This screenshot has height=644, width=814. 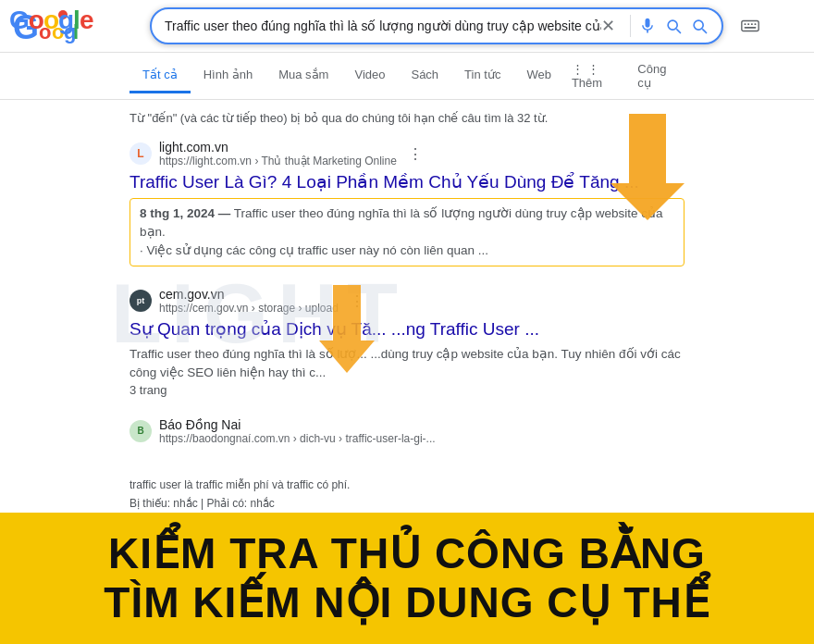 What do you see at coordinates (407, 233) in the screenshot?
I see `result-snippet-1: 8 thg 1, 2024 — Traffic user theo đúng n…` at bounding box center [407, 233].